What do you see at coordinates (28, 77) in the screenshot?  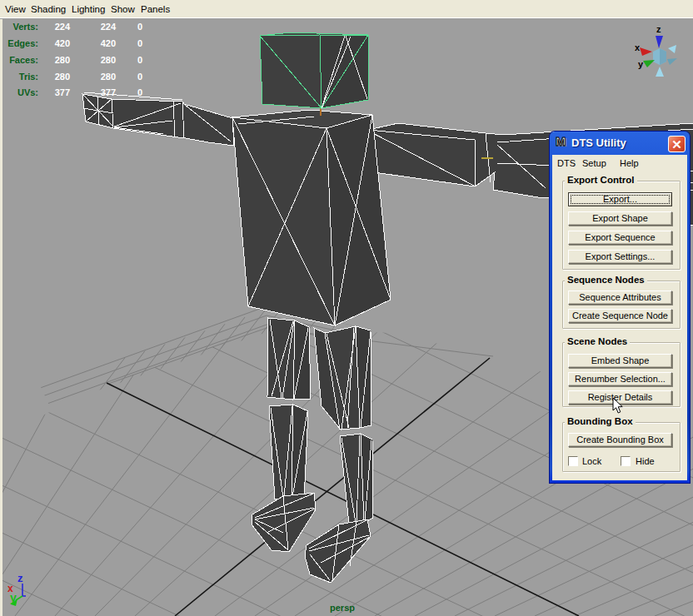 I see `svg-text: Tris:` at bounding box center [28, 77].